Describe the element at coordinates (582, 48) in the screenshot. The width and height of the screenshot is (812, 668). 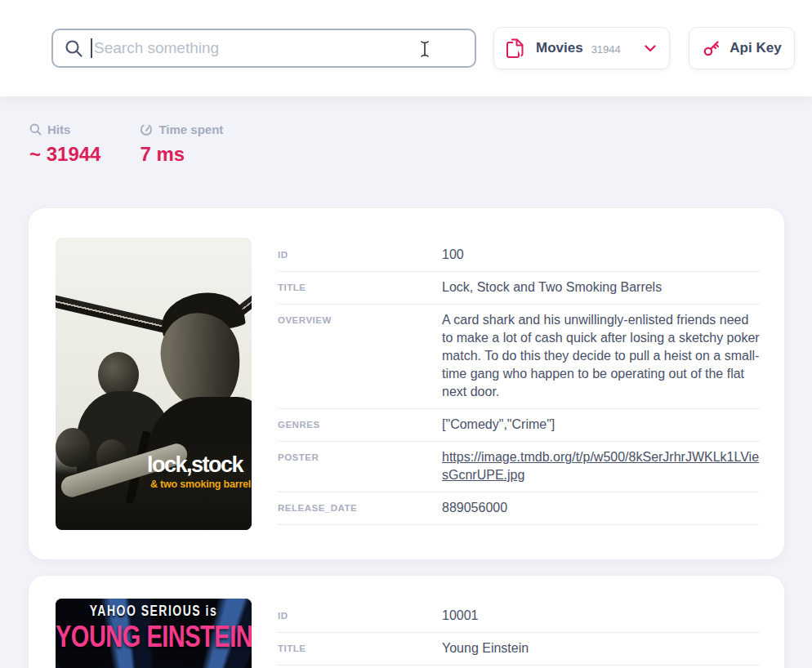
I see `index-selector-button: Movies 31944` at that location.